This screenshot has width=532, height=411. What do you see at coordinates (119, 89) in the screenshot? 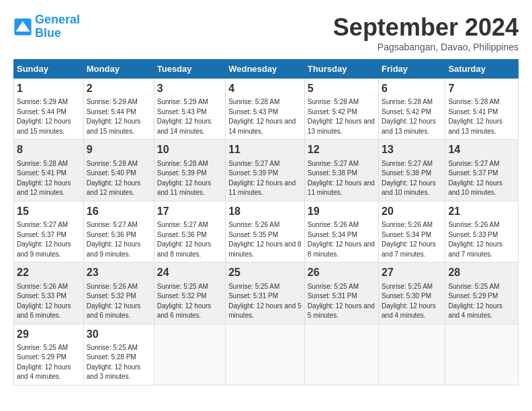
I see `day-number: 2` at bounding box center [119, 89].